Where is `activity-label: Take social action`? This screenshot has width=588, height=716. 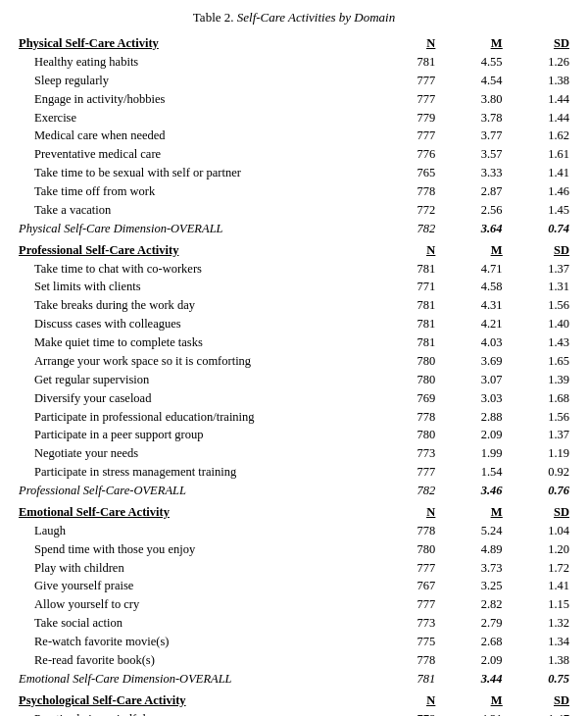 activity-label: Take social action is located at coordinates (199, 624).